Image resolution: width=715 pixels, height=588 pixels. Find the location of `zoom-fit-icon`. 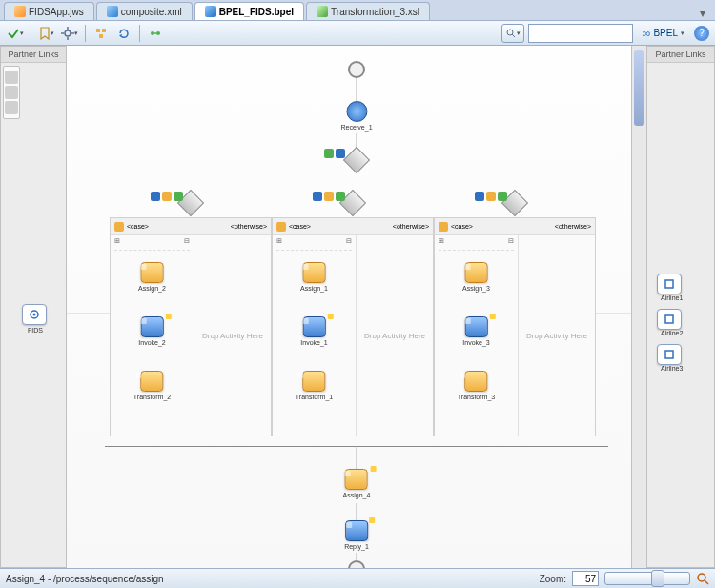

zoom-fit-icon is located at coordinates (703, 578).